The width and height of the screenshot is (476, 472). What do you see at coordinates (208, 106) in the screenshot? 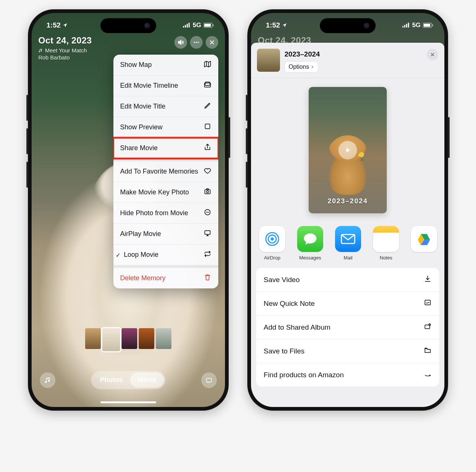
I see `pencil-icon` at bounding box center [208, 106].